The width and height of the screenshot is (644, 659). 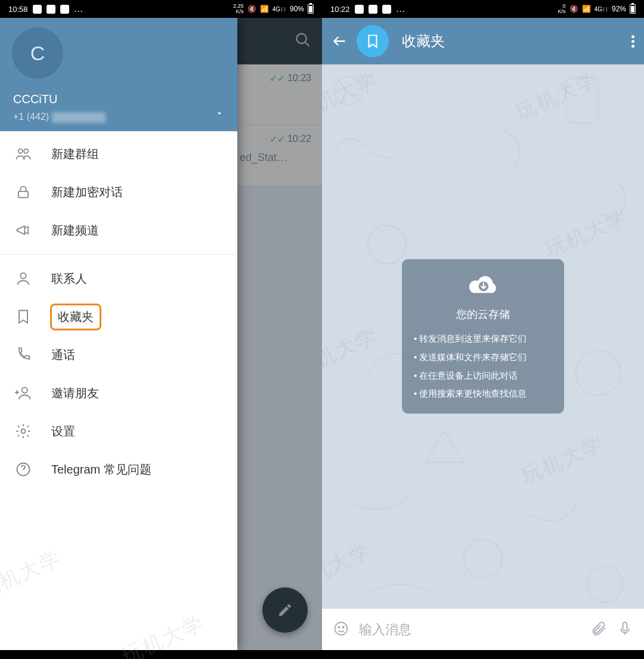 I want to click on menu-label: 邀请朋友, so click(x=75, y=394).